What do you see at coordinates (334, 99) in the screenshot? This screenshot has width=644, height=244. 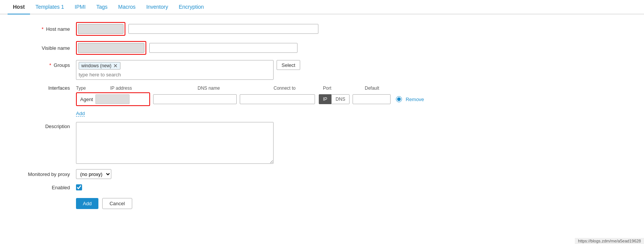 I see `connect-buttons: IP DNS` at bounding box center [334, 99].